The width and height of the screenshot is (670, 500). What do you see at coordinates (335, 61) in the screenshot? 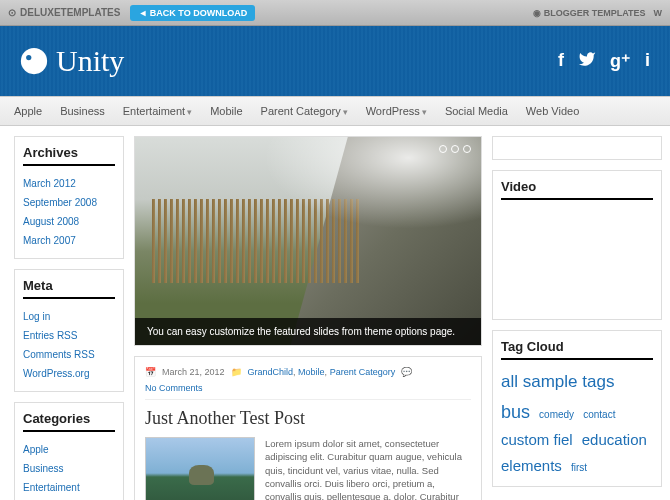
I see `site-header: Unity f g⁺ i` at bounding box center [335, 61].